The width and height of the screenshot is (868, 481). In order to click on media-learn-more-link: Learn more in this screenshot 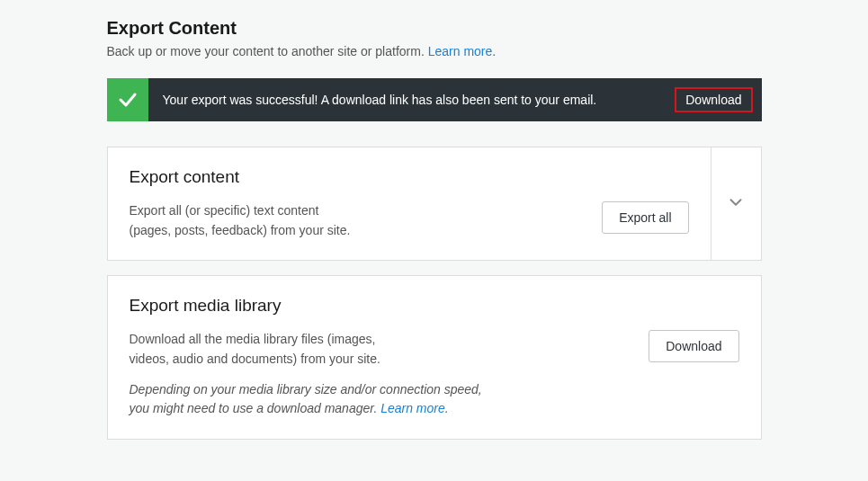, I will do `click(413, 408)`.